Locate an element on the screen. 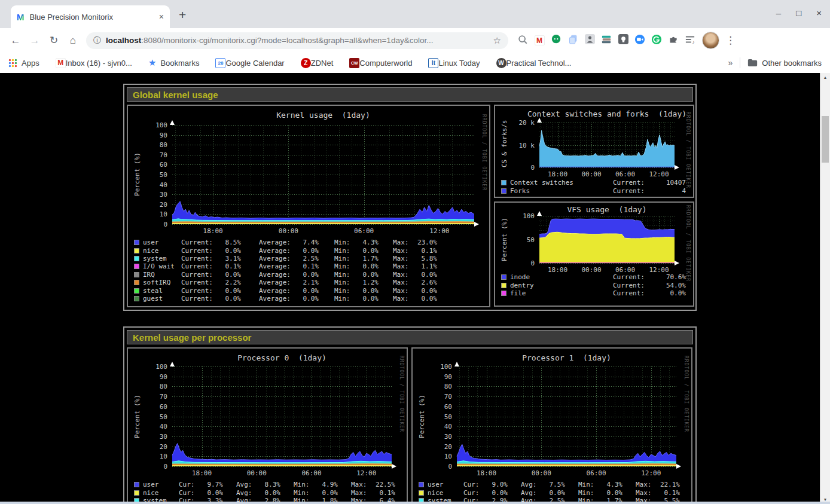 Image resolution: width=830 pixels, height=504 pixels. legend-stat-value: 23.0% is located at coordinates (424, 243).